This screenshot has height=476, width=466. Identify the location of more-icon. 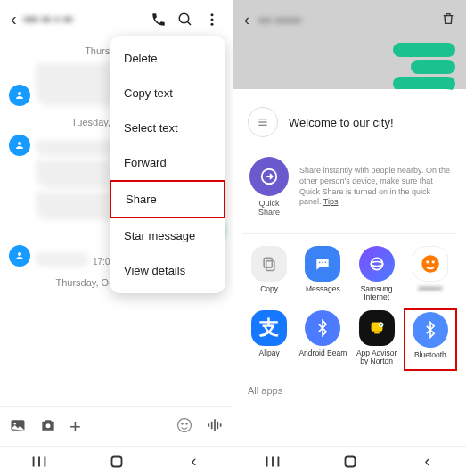
(212, 20).